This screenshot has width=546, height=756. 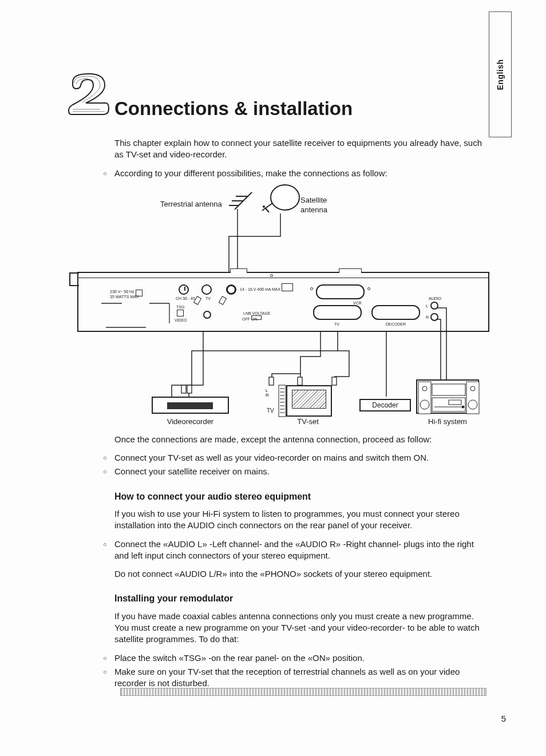 What do you see at coordinates (260, 290) in the screenshot?
I see `lnb-spec-label: 14 - 18 V 400 mA MAX` at bounding box center [260, 290].